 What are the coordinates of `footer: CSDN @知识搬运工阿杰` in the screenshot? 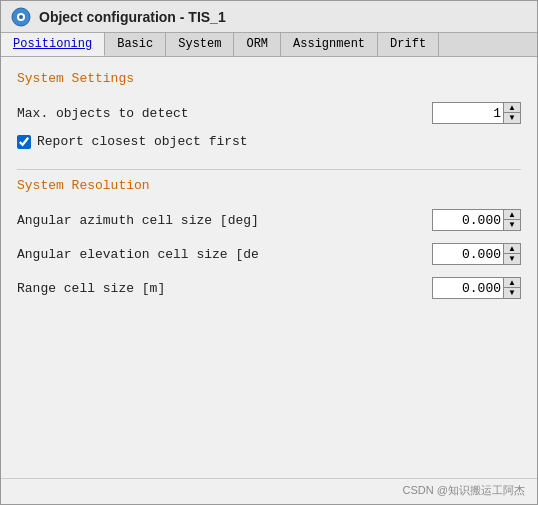 It's located at (269, 491).